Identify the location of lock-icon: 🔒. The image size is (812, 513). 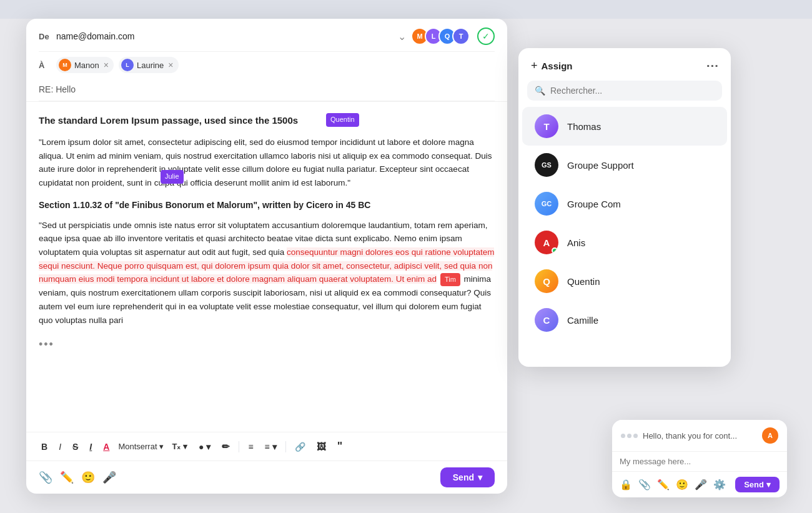
(626, 485).